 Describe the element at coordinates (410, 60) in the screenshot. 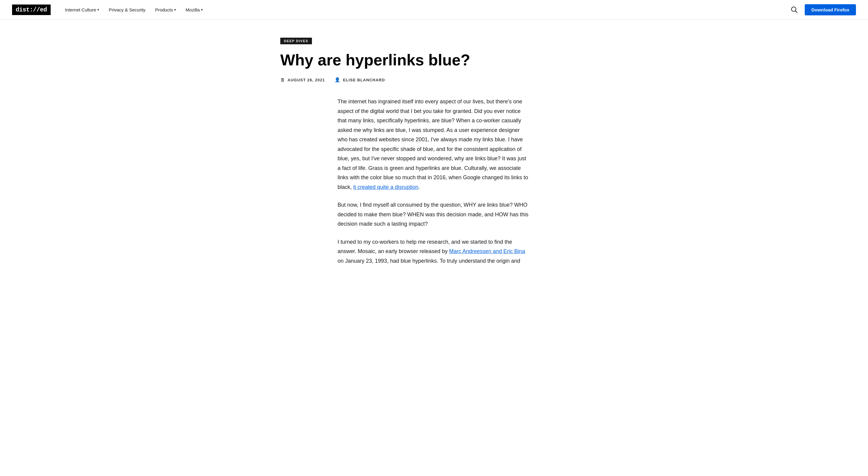

I see `article-title: Why are hyperlinks blue?` at that location.